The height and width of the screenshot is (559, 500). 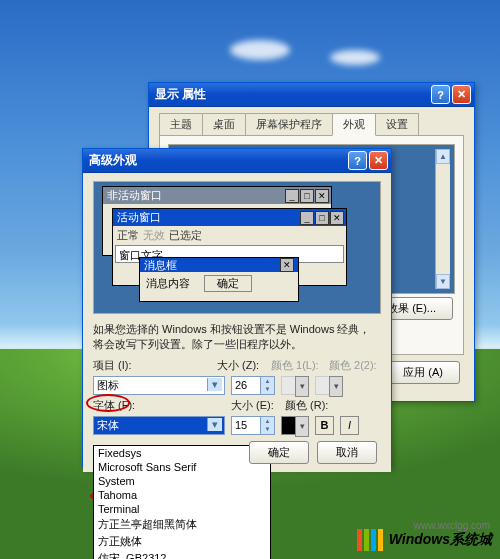 What do you see at coordinates (370, 540) in the screenshot?
I see `windows-logo-icon` at bounding box center [370, 540].